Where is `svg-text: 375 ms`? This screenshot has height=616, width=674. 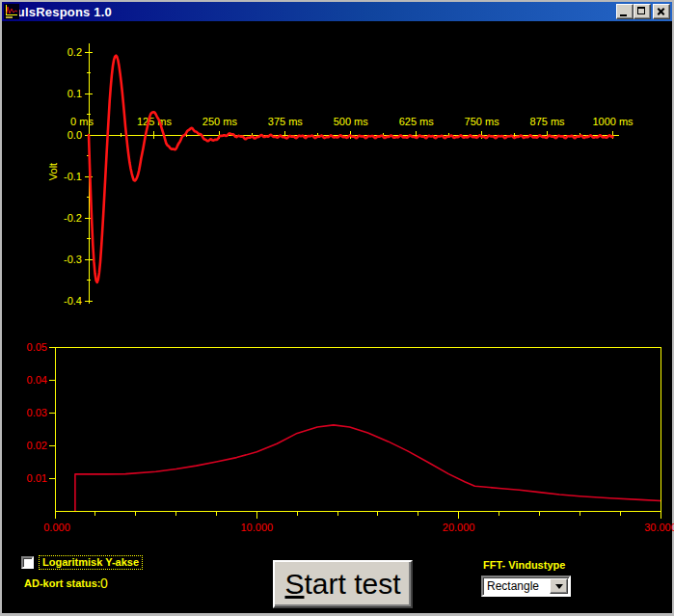 svg-text: 375 ms is located at coordinates (285, 121).